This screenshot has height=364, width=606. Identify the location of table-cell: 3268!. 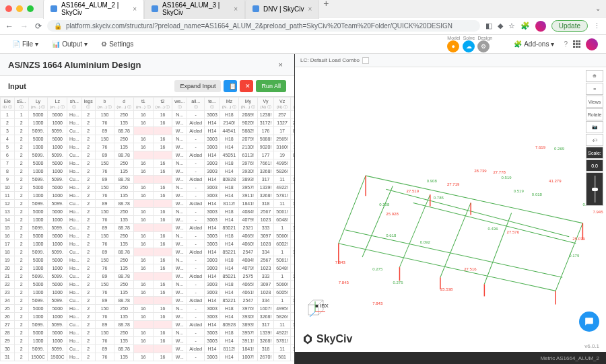
(265, 196).